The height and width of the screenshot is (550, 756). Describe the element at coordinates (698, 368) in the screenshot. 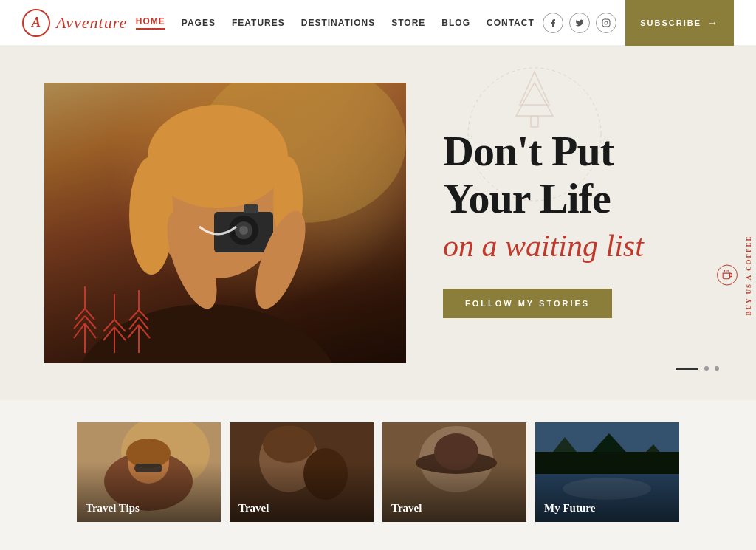

I see `slide-indicators` at that location.